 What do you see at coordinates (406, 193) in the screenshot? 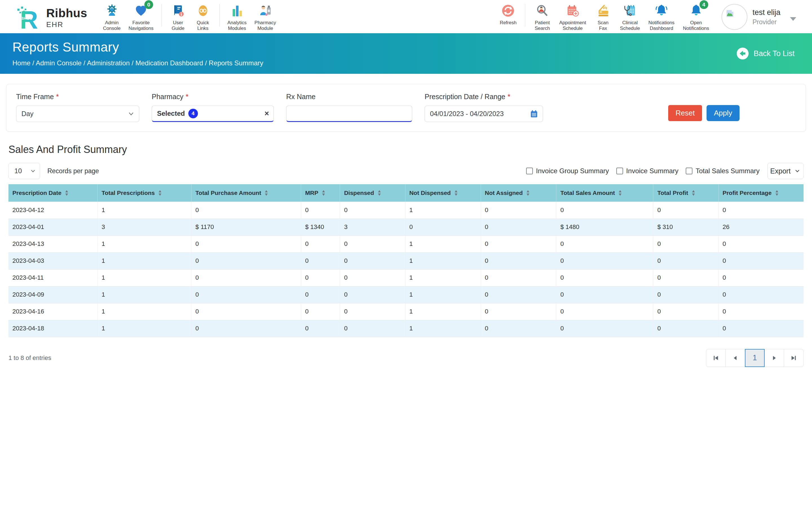
I see `table-head: Prescription DateTotal PrescriptionsTota…` at bounding box center [406, 193].